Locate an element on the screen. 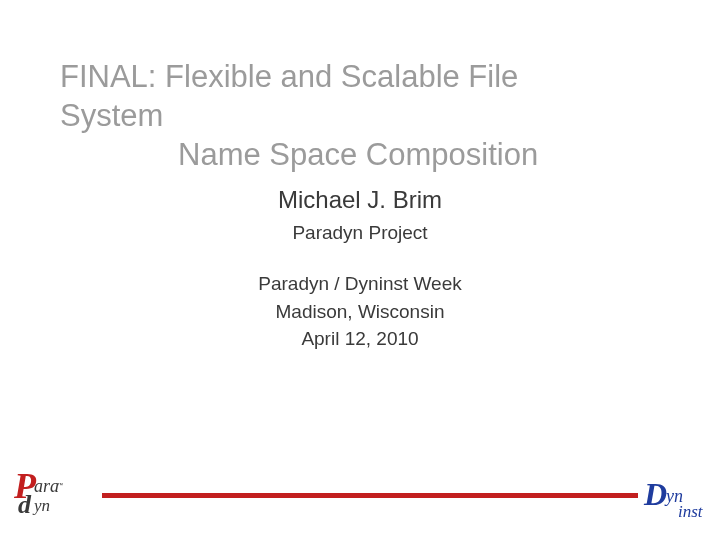 The width and height of the screenshot is (720, 540). paradyn-logo-ara: ara is located at coordinates (46, 486).